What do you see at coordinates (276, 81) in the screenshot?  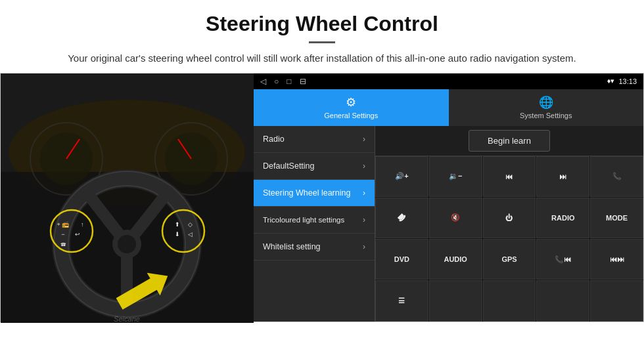 I see `home-nav-icon: ○` at bounding box center [276, 81].